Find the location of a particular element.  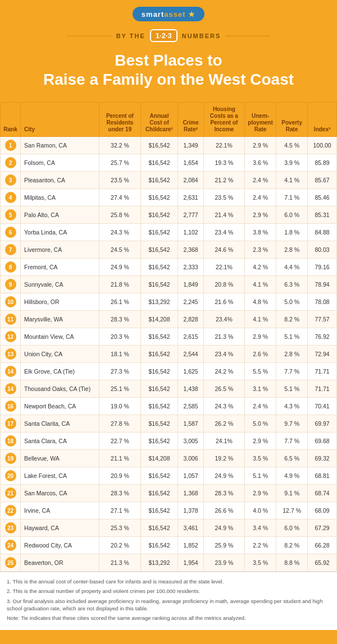

unemp-cell: 3.6 % is located at coordinates (261, 163).